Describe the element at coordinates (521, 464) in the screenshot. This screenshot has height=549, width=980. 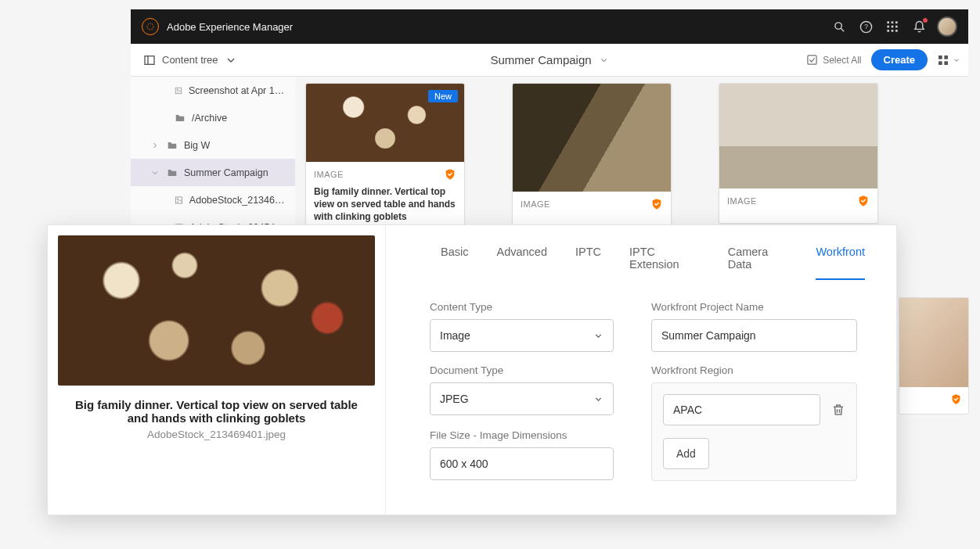
I see `file-size-input` at that location.